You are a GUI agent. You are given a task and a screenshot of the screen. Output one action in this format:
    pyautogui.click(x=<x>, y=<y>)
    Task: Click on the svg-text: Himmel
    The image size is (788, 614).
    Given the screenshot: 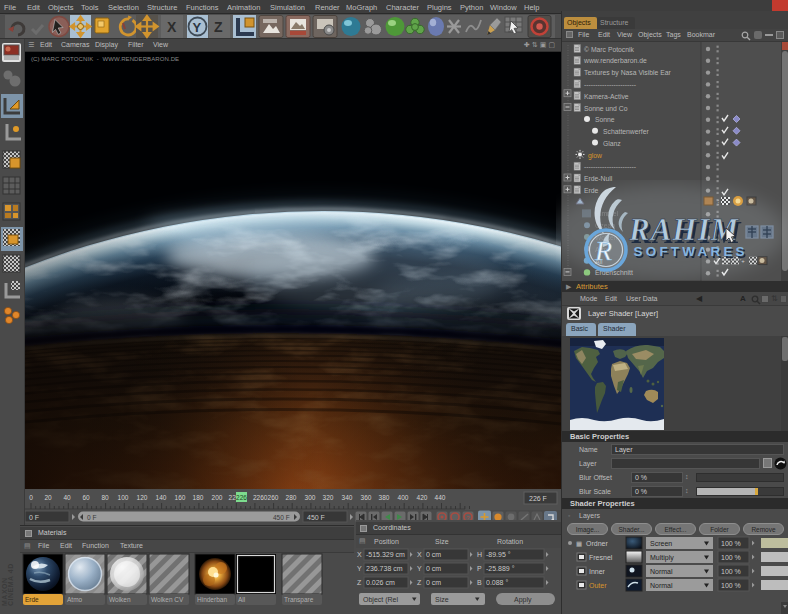 What is the action you would take?
    pyautogui.click(x=607, y=214)
    